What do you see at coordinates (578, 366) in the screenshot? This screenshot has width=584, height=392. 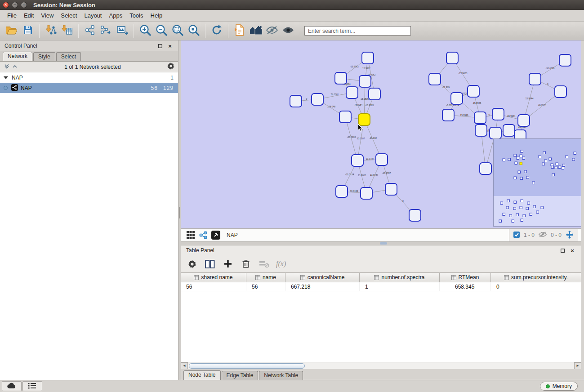 I see `scroll-right-arrow: ►` at bounding box center [578, 366].